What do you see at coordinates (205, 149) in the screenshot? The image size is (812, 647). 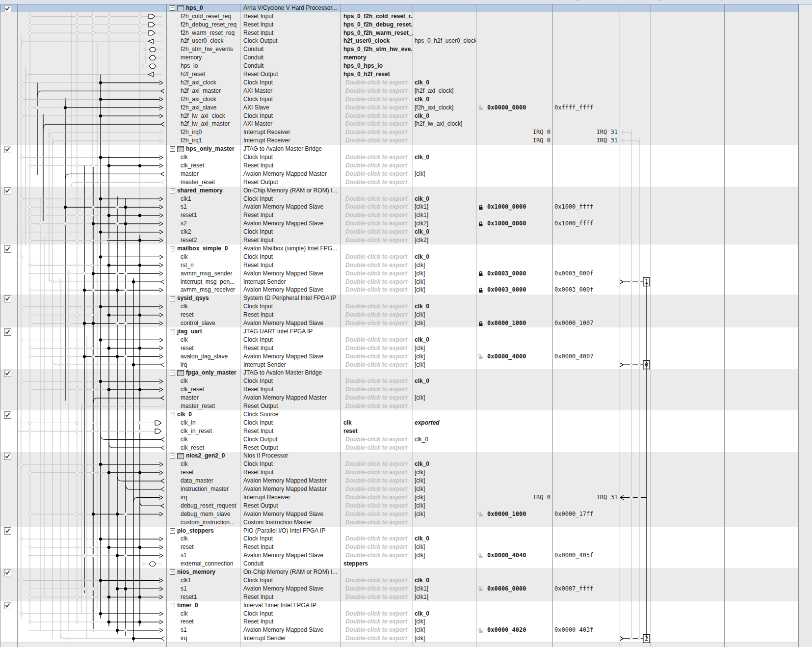 I see `component-name-cell: −hps_only_master` at bounding box center [205, 149].